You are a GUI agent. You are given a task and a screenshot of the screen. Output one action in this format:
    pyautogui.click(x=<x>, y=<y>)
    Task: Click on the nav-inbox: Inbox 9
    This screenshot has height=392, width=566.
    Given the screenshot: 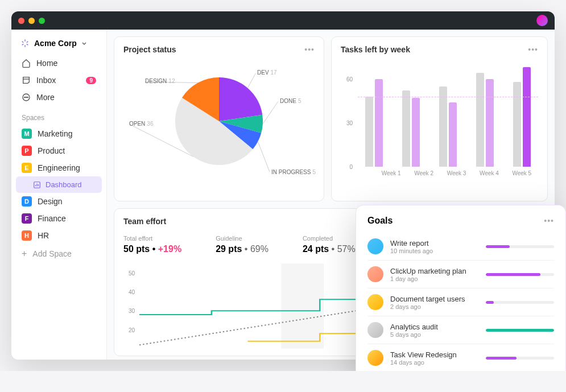 What is the action you would take?
    pyautogui.click(x=59, y=80)
    